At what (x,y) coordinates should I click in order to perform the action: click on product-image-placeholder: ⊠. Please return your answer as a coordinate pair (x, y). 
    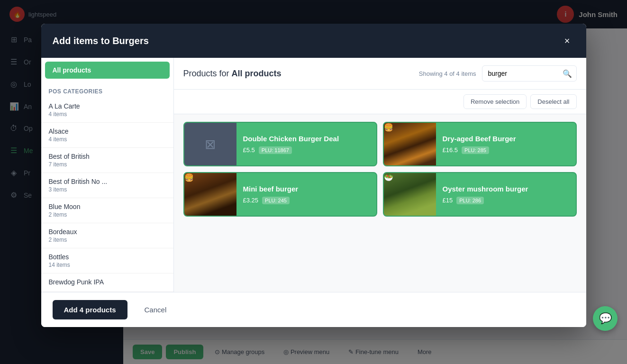
    Looking at the image, I should click on (210, 144).